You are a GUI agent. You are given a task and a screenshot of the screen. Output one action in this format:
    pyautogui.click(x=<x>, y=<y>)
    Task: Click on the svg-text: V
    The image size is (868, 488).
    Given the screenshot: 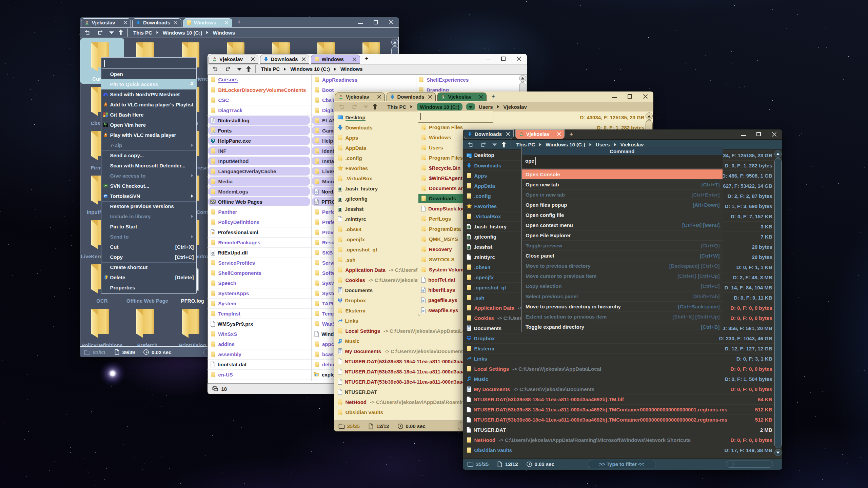 What is the action you would take?
    pyautogui.click(x=106, y=125)
    